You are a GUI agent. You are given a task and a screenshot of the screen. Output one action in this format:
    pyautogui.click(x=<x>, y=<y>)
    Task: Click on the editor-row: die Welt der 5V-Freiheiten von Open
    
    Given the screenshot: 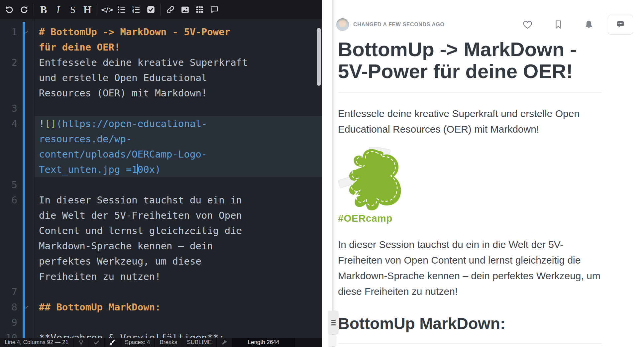 What is the action you would take?
    pyautogui.click(x=161, y=215)
    